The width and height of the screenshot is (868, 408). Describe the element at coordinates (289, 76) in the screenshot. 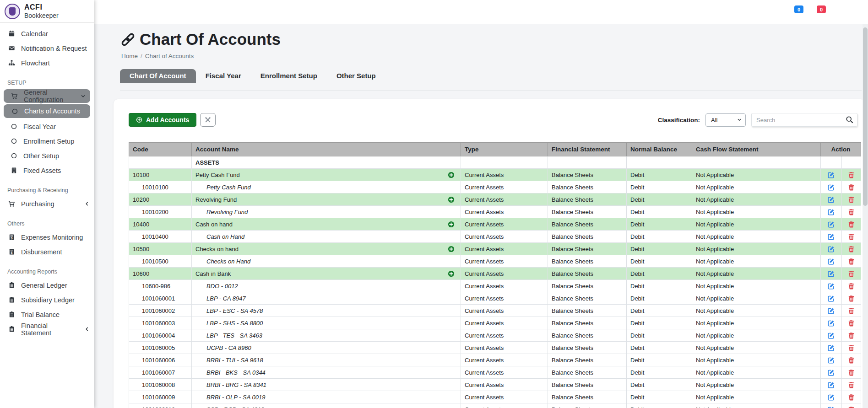

I see `tab-enrollment-setup: Enrollment Setup` at that location.